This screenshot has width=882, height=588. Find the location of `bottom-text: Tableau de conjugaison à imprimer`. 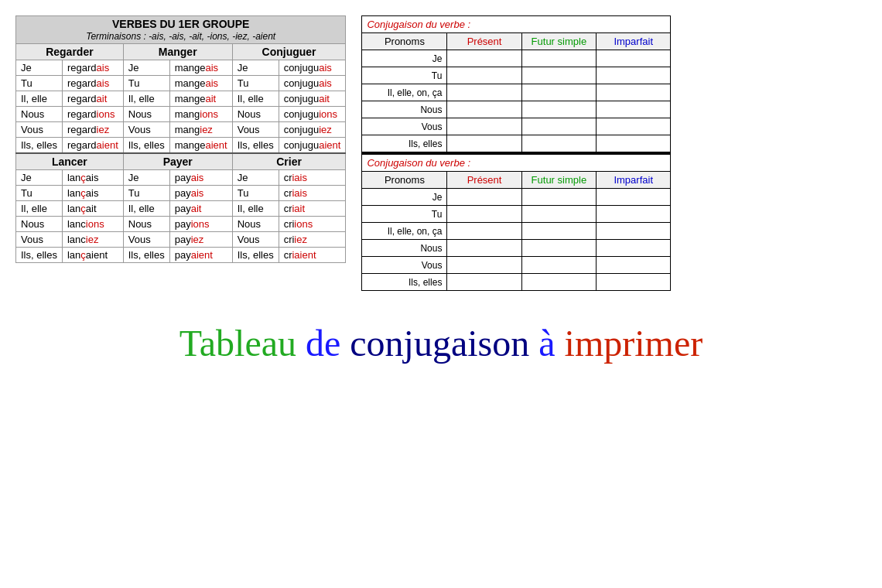

bottom-text: Tableau de conjugaison à imprimer is located at coordinates (441, 344).